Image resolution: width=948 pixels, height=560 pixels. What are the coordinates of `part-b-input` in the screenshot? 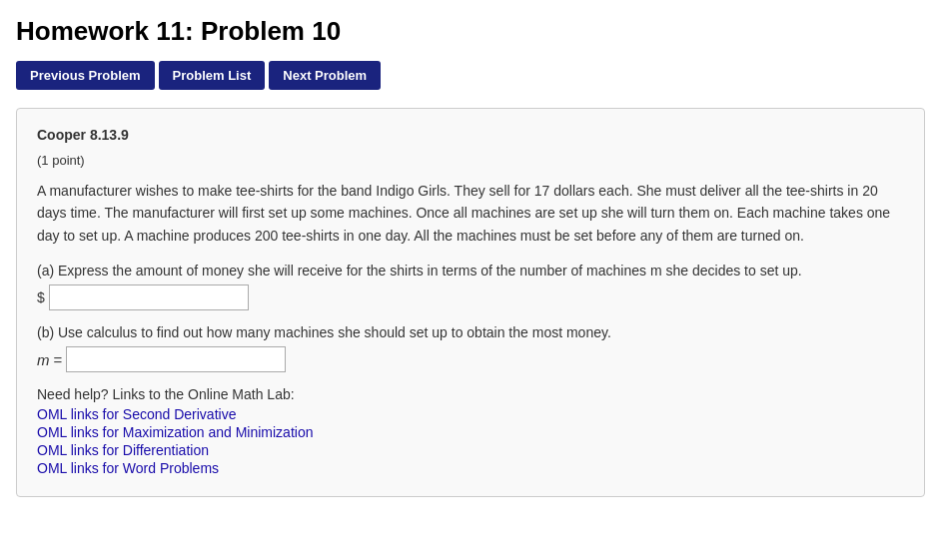 It's located at (176, 359).